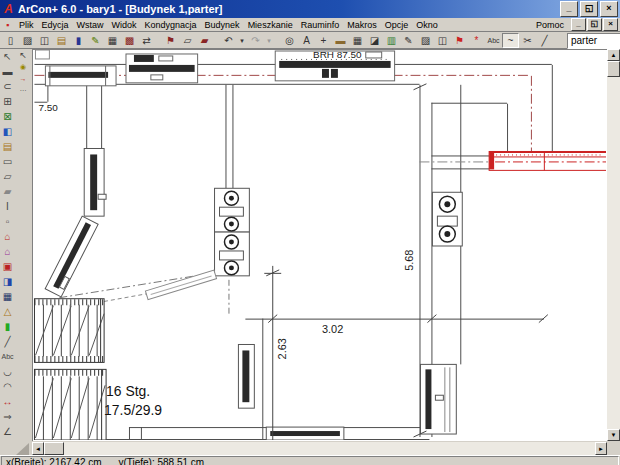 The height and width of the screenshot is (465, 620). What do you see at coordinates (26, 25) in the screenshot?
I see `menu-plik: Plik` at bounding box center [26, 25].